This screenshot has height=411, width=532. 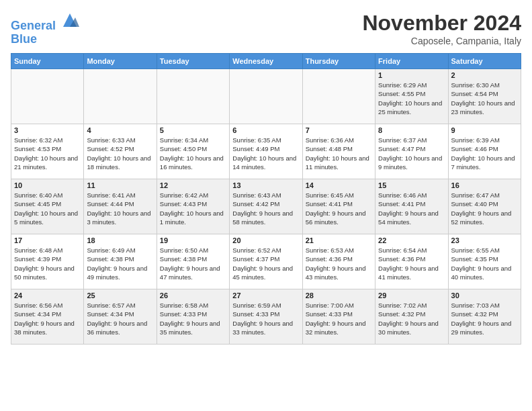 What do you see at coordinates (339, 263) in the screenshot?
I see `day-info: Sunrise: 6:53 AM Sunset: 4:36 PM Dayligh…` at bounding box center [339, 263].